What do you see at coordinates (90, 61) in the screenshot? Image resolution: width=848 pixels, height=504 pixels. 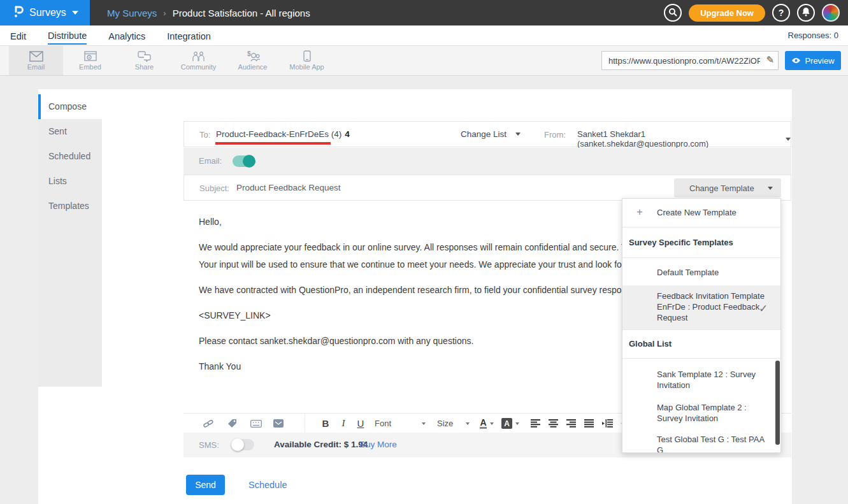 I see `channel-tab-embed: Embed` at bounding box center [90, 61].